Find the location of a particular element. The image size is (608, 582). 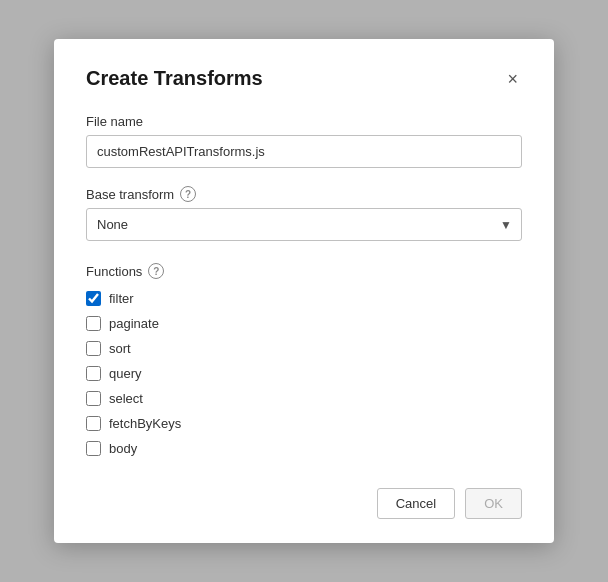

checkbox-item-body: body is located at coordinates (304, 448).